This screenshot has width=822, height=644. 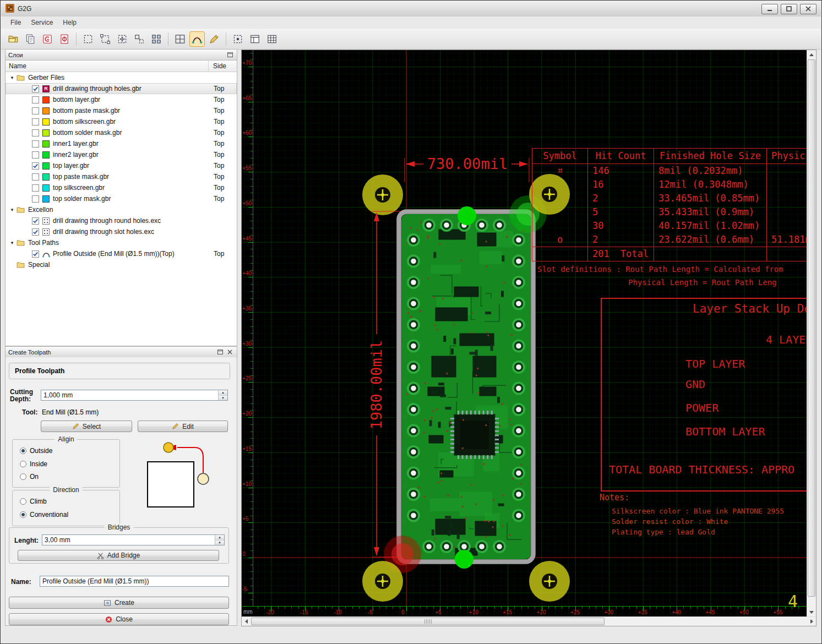 What do you see at coordinates (134, 581) in the screenshot?
I see `toolpath-name-input` at bounding box center [134, 581].